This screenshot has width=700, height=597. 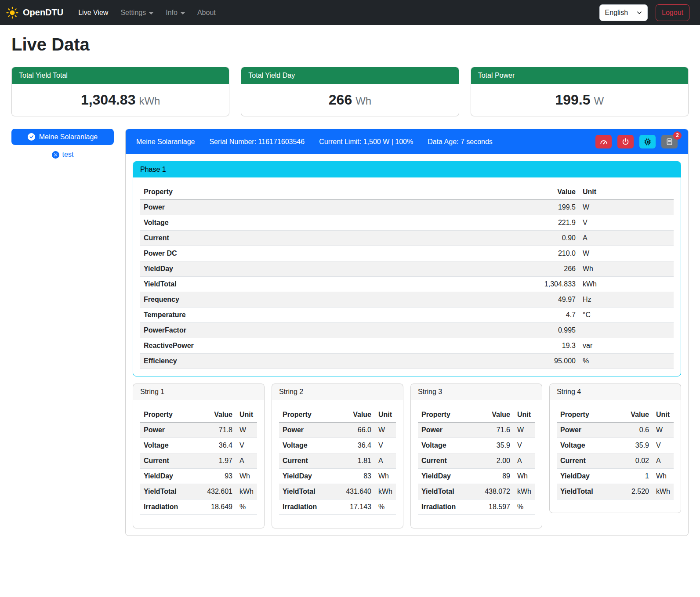 What do you see at coordinates (220, 507) in the screenshot?
I see `value-cell: 18.649` at bounding box center [220, 507].